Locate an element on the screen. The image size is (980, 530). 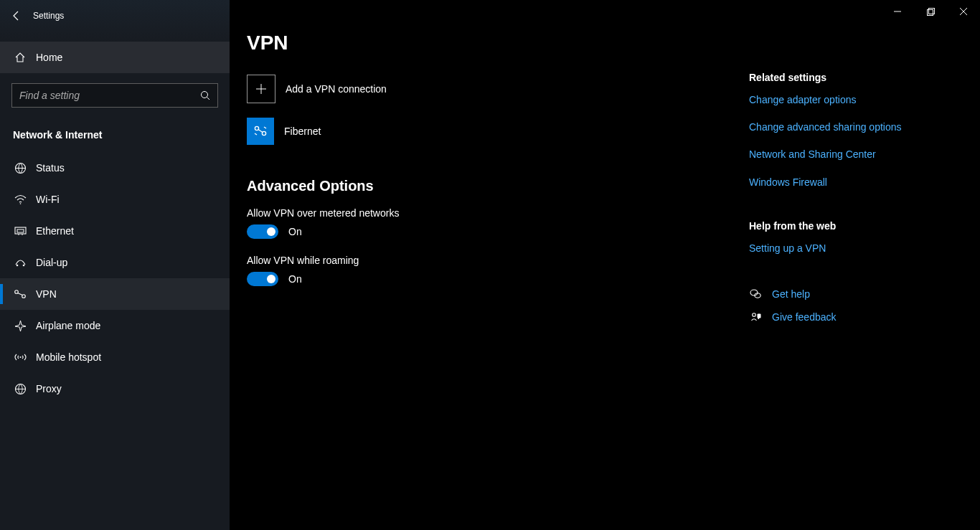
vpn-connection-item: Fibernet is located at coordinates (491, 131).